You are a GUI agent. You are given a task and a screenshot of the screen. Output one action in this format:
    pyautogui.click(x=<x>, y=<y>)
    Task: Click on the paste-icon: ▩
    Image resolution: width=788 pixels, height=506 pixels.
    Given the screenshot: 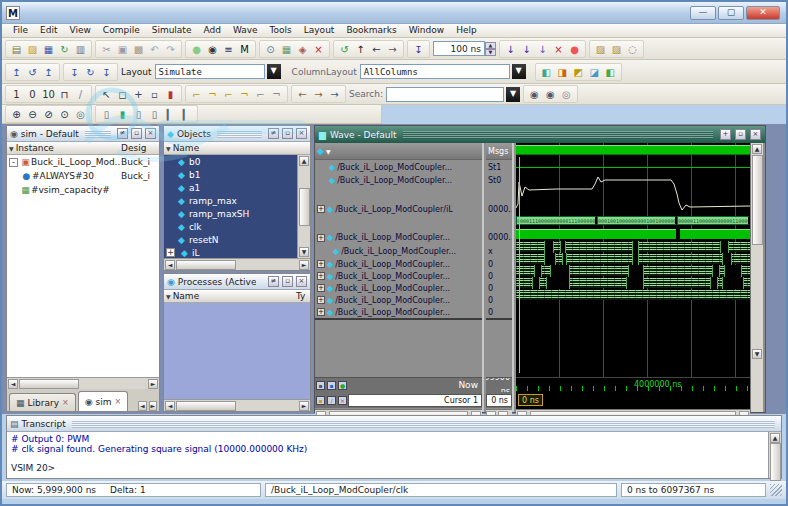 What is the action you would take?
    pyautogui.click(x=138, y=49)
    